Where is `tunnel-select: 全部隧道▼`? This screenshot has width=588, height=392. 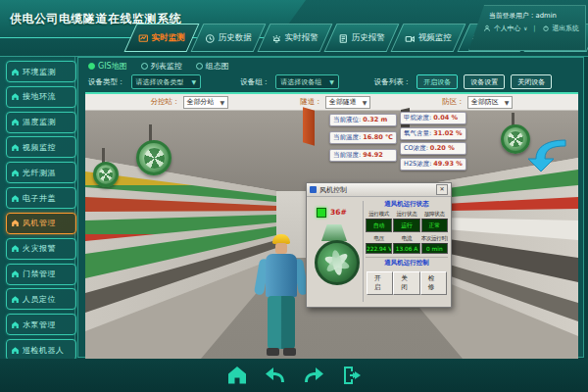
tunnel-select: 全部隧道▼ is located at coordinates (349, 102).